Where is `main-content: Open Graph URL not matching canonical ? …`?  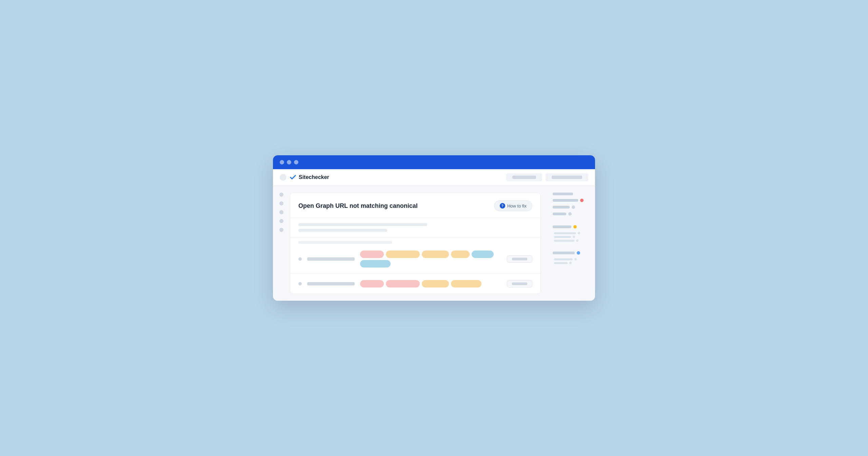 main-content: Open Graph URL not matching canonical ? … is located at coordinates (419, 243).